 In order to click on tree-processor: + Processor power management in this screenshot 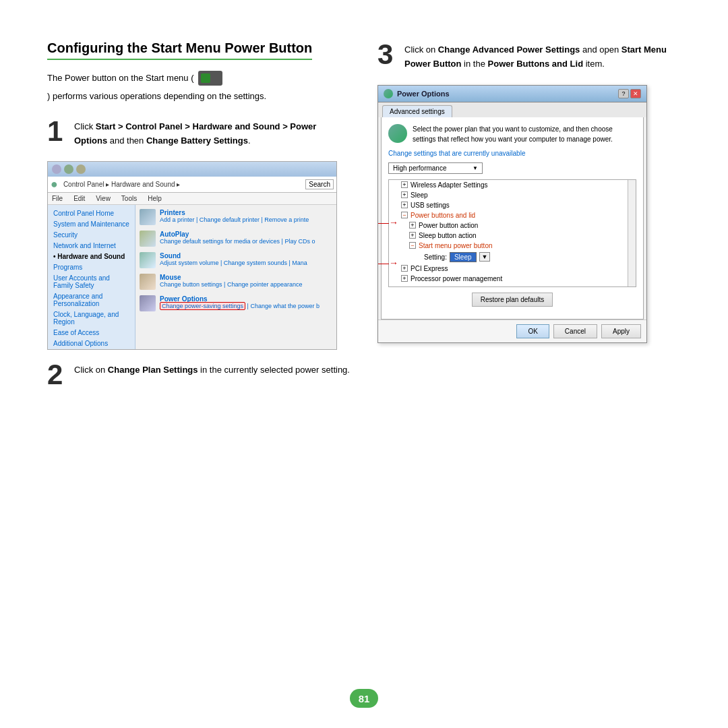, I will do `click(512, 279)`.